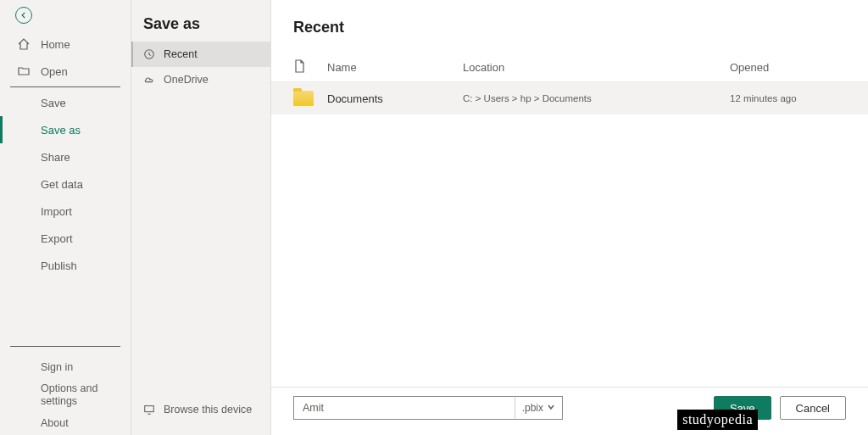 This screenshot has height=435, width=868. Describe the element at coordinates (201, 20) in the screenshot. I see `mid-title: Save as` at that location.